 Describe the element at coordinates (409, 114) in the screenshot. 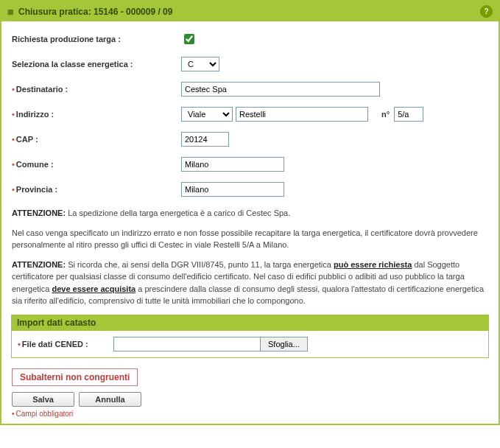

I see `indirizzo-num-input` at that location.